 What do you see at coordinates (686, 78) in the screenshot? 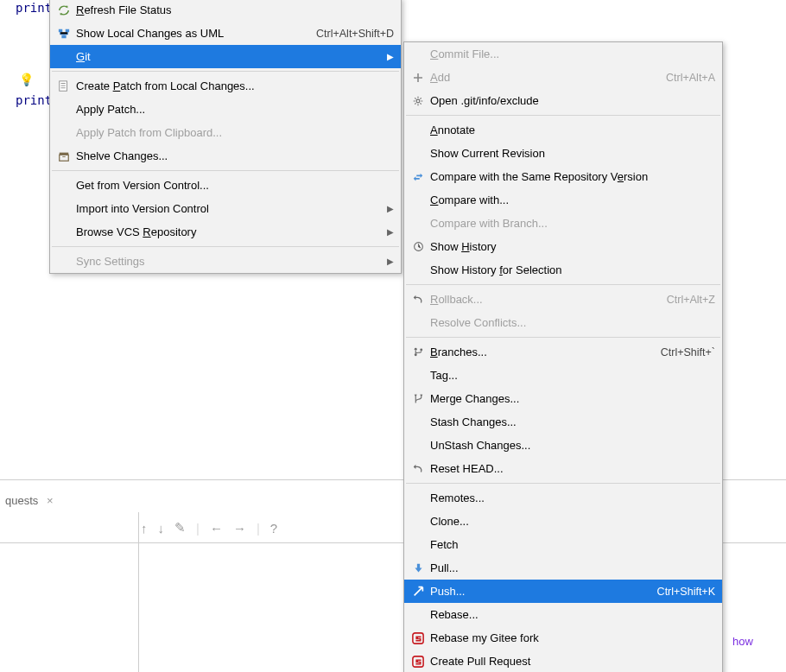
I see `menu-item-shortcut: Ctrl+Alt+A` at bounding box center [686, 78].